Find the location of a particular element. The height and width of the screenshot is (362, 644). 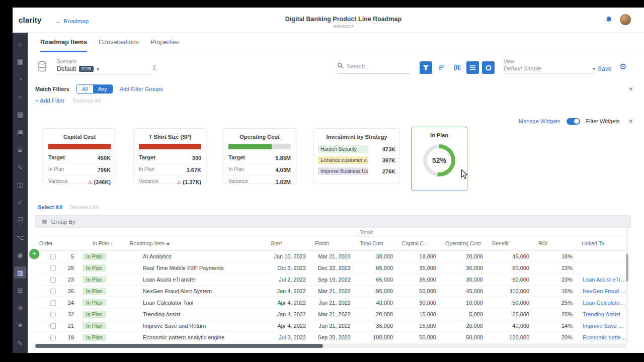

tab-roadmap-items: Roadmap Items is located at coordinates (63, 45).